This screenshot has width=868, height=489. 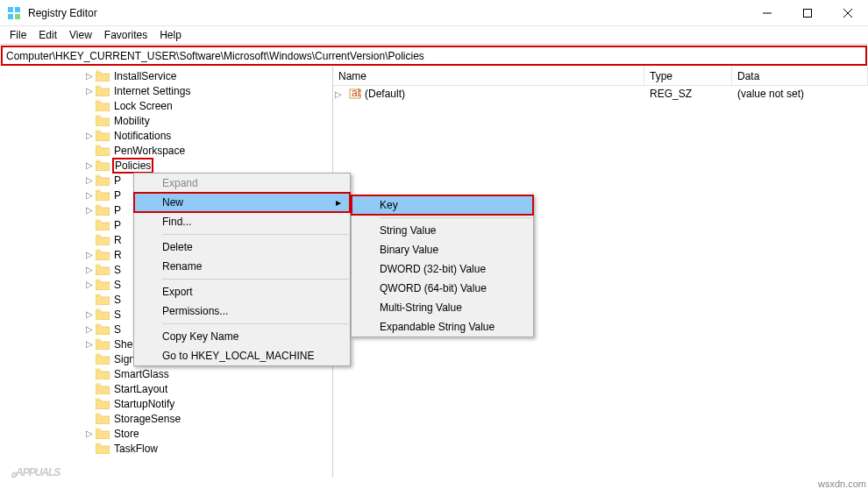 What do you see at coordinates (167, 433) in the screenshot?
I see `tree-item: ▷Store` at bounding box center [167, 433].